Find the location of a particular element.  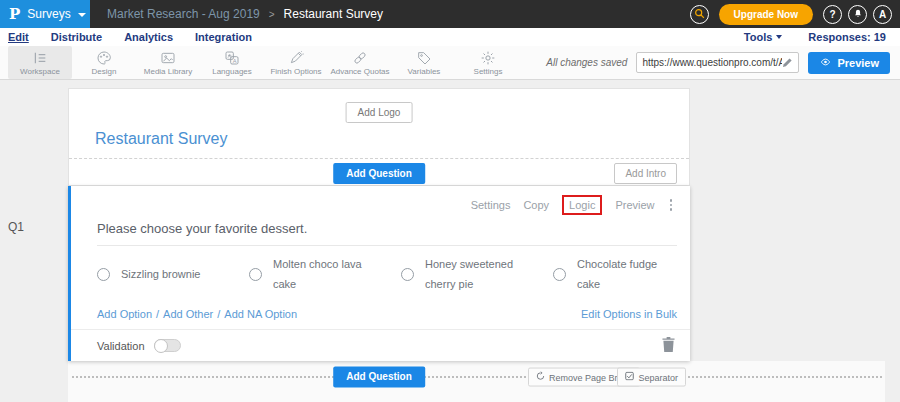

toolbar-label: Media Library is located at coordinates (168, 72).